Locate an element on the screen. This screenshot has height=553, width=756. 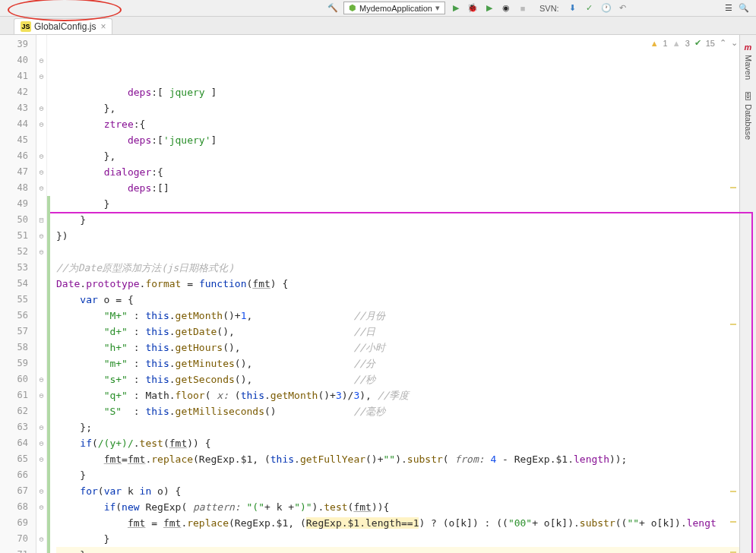
line-number: 53 is located at coordinates (14, 267).